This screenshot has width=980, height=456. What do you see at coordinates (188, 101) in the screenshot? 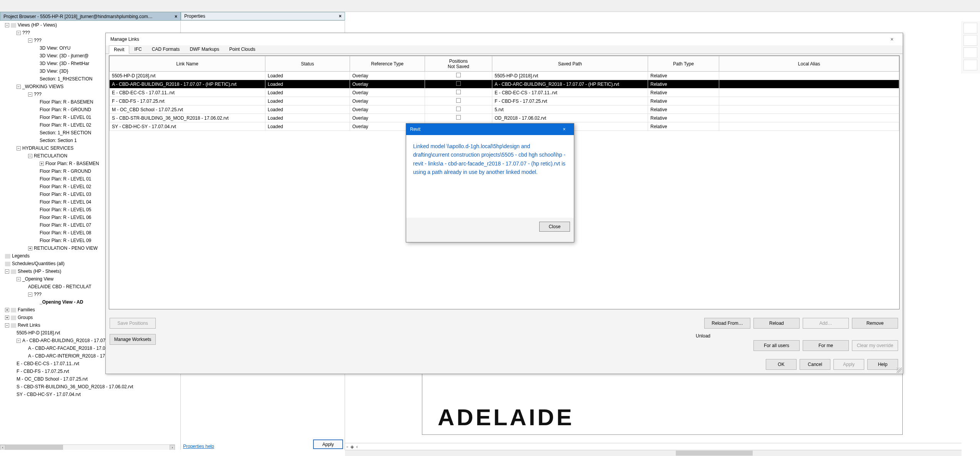
I see `cell-link-name: F - CBD-FS - 17.07.25.rvt` at bounding box center [188, 101].